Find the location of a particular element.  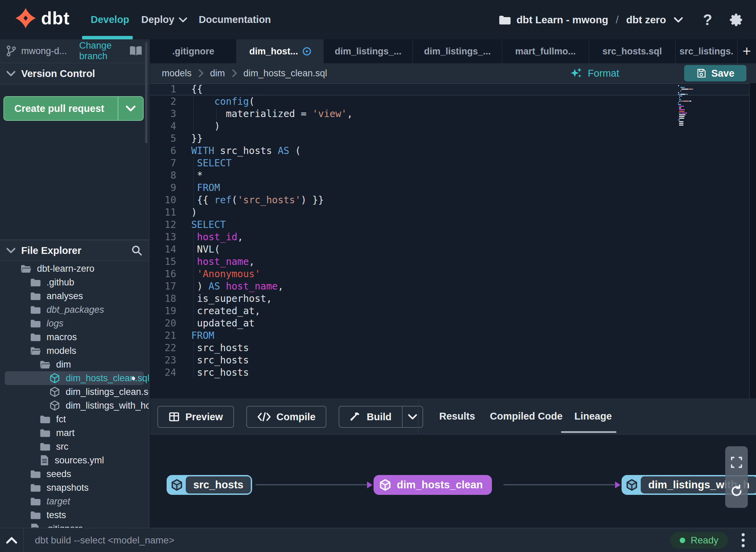

code-line-5: 5}} is located at coordinates (449, 139).